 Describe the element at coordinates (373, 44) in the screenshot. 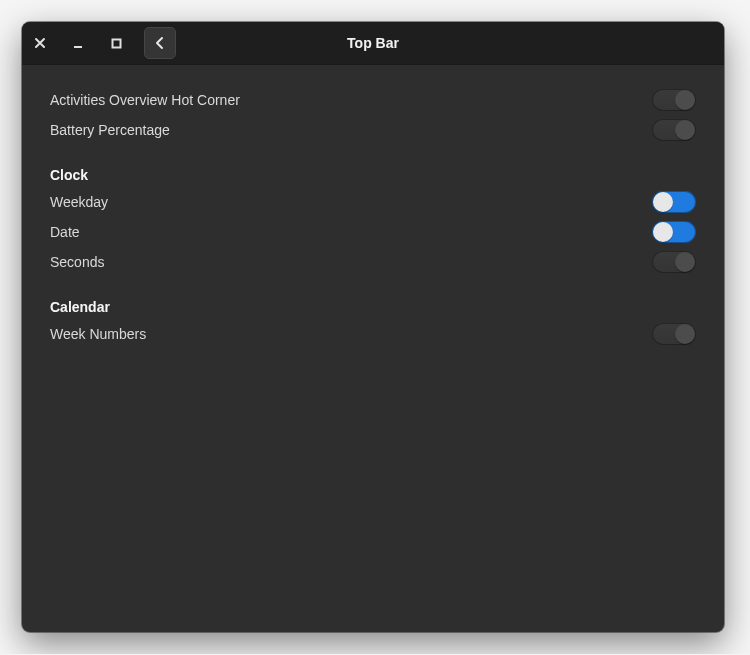

I see `titlebar: Top Bar` at that location.